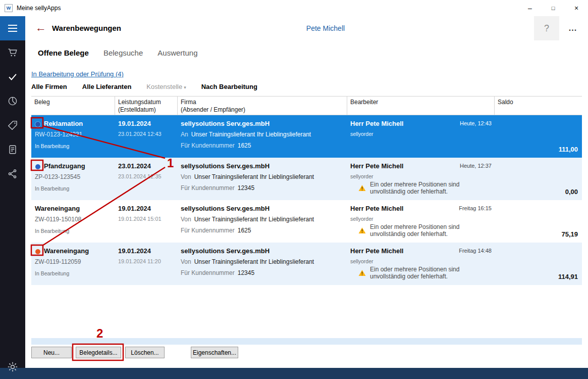 The width and height of the screenshot is (588, 379). Describe the element at coordinates (51, 353) in the screenshot. I see `neu-button: Neu...` at that location.